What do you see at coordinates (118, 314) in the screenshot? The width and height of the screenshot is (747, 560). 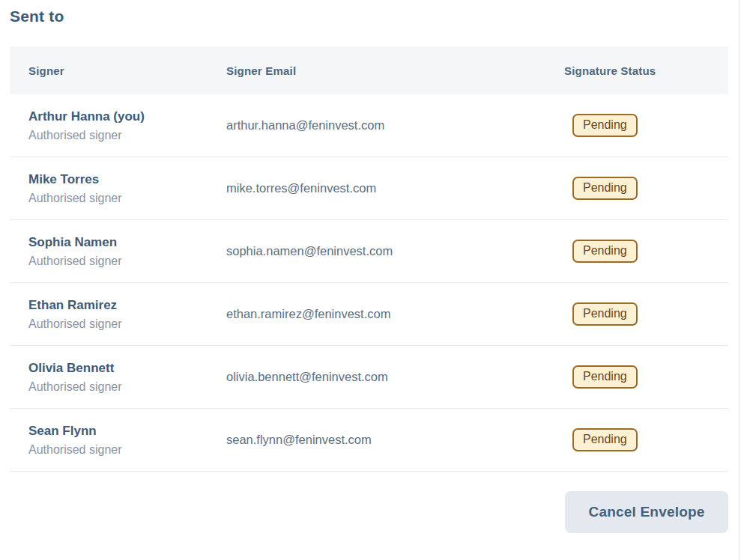 I see `signer-cell: Ethan Ramirez Authorised signer` at bounding box center [118, 314].